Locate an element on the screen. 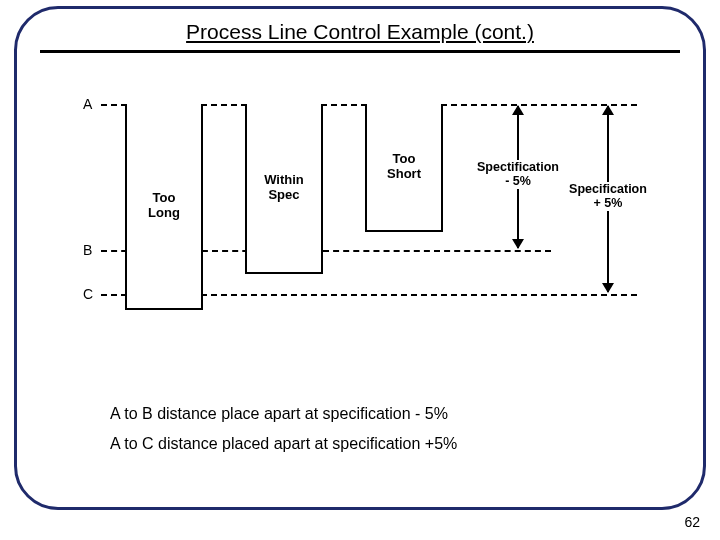 The height and width of the screenshot is (540, 720). note-line-2: A to C distance placed apart at specific… is located at coordinates (284, 444).